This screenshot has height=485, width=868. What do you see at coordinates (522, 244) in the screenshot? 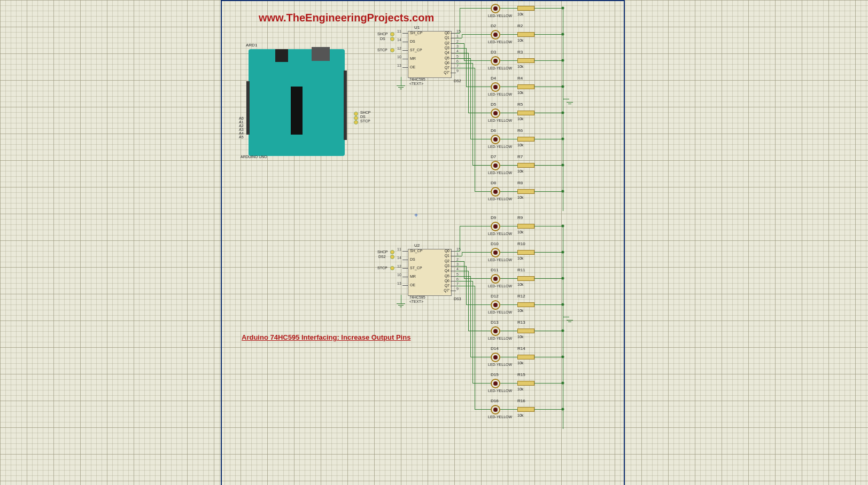
I see `res-ref: R10` at bounding box center [522, 244].